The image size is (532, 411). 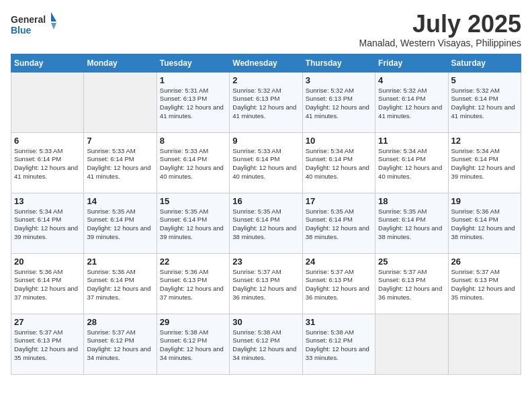 What do you see at coordinates (48, 163) in the screenshot?
I see `day-cell: 6Sunrise: 5:33 AM Sunset: 6:14 PM Daylig…` at bounding box center [48, 163].